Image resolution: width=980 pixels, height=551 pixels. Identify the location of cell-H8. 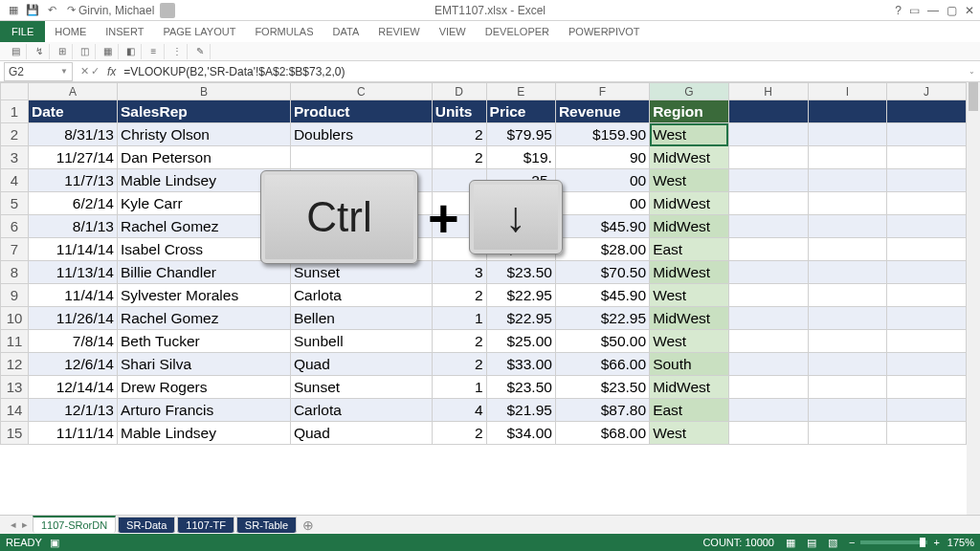
(768, 273).